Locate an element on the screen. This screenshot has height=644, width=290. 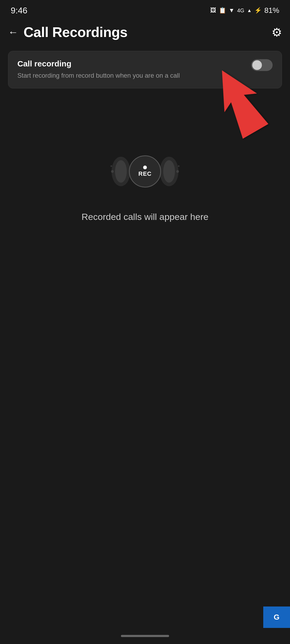
left-waveform is located at coordinates (121, 171).